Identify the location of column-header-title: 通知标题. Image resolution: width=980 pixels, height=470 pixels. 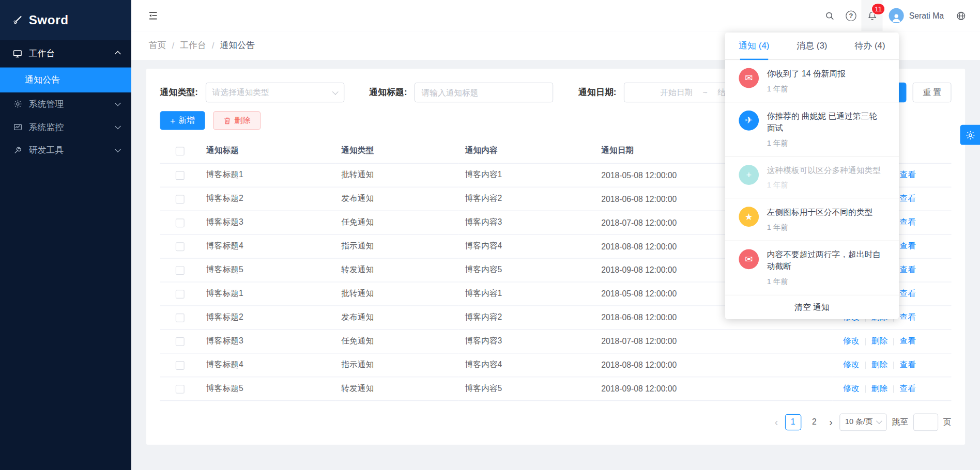
(268, 150).